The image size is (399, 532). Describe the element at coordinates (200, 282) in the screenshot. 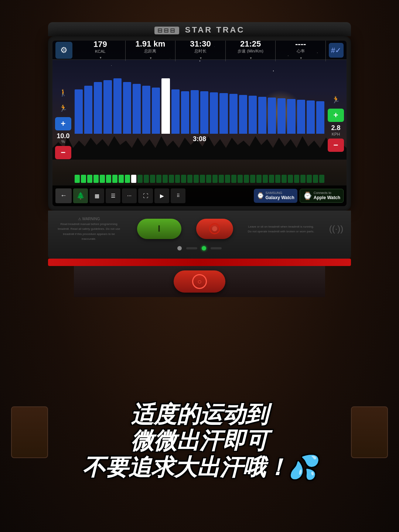

I see `emergency-stop-circle: ○` at that location.